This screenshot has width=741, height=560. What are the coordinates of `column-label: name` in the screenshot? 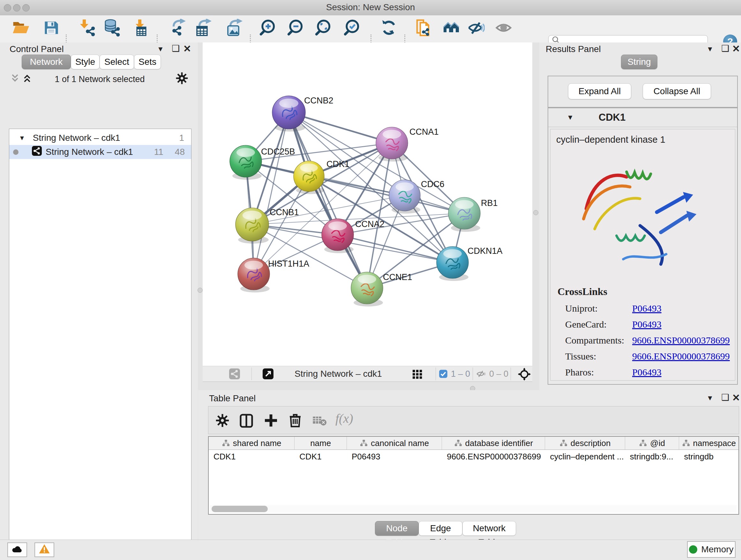 It's located at (321, 443).